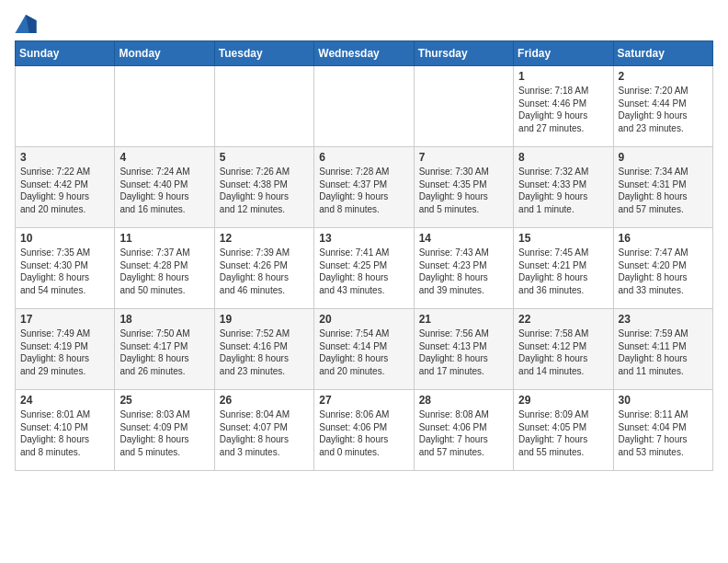  I want to click on day-number: 6, so click(364, 157).